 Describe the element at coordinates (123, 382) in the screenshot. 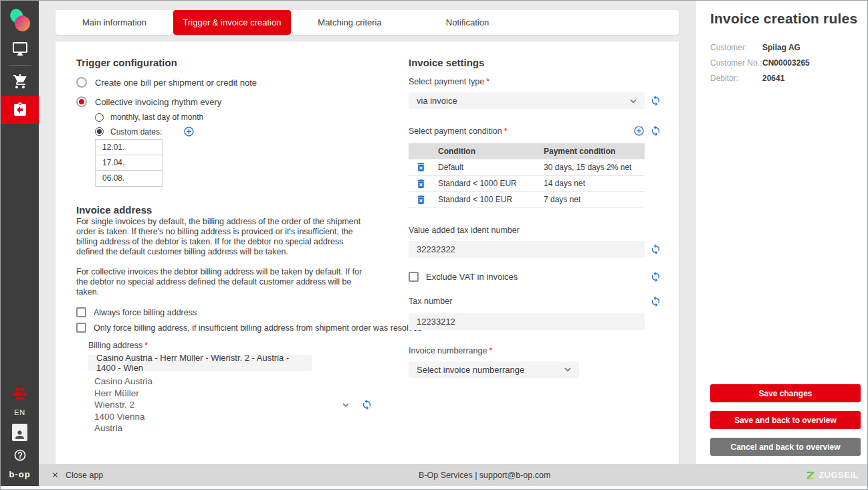

I see `address-line: Casino Austria` at that location.